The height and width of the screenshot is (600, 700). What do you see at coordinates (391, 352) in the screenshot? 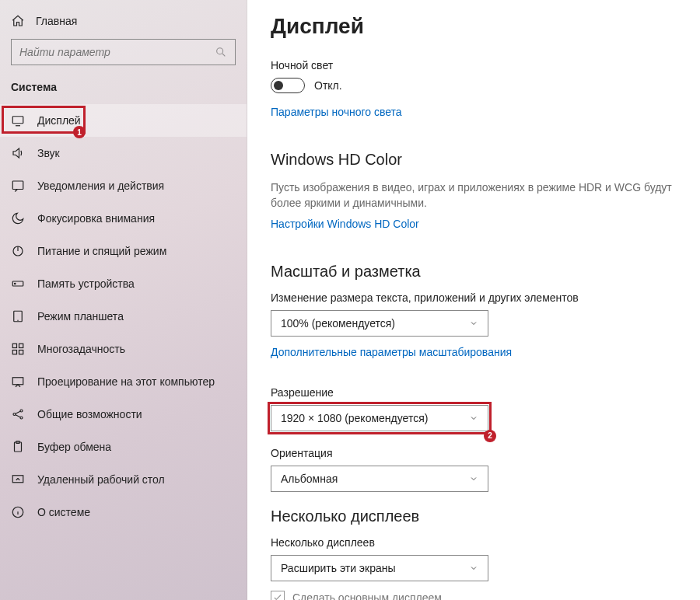
I see `scale-advanced-link: Дополнительные параметры масштабирования` at bounding box center [391, 352].